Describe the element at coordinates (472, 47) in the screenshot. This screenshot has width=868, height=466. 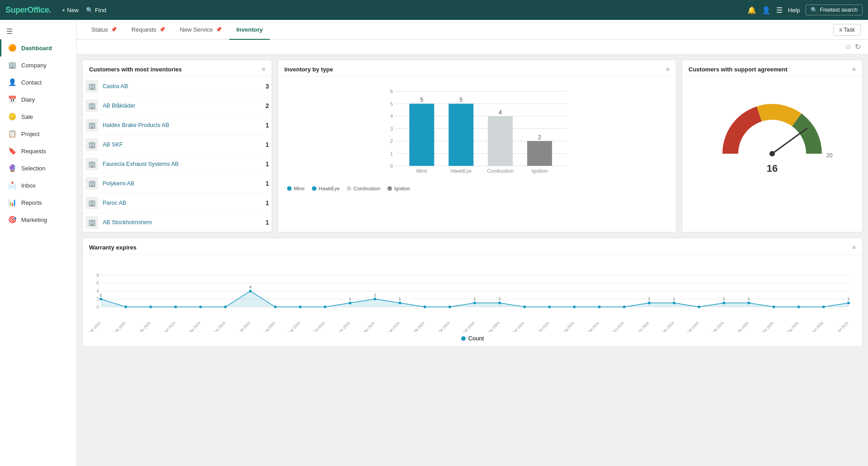
I see `action-bar: ☆ ↻` at that location.